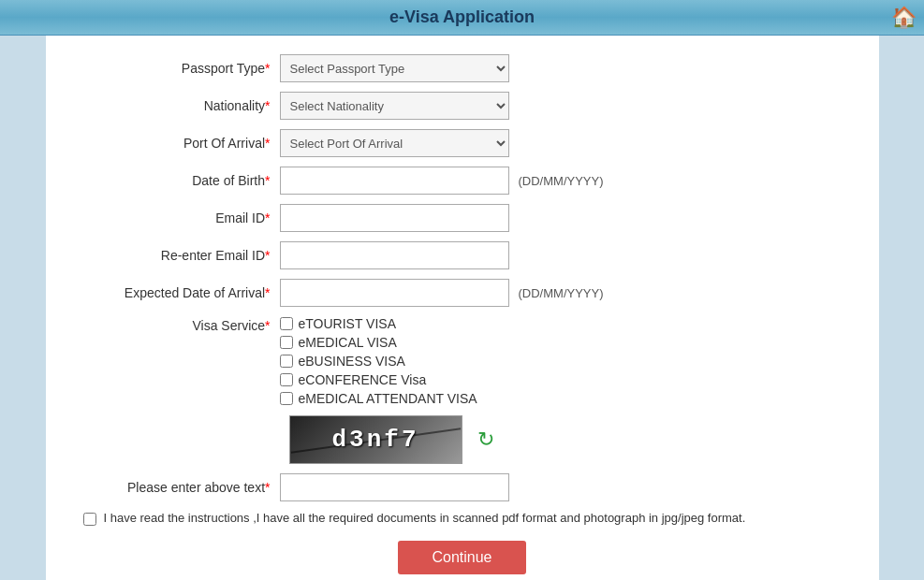 Image resolution: width=924 pixels, height=580 pixels. Describe the element at coordinates (177, 293) in the screenshot. I see `expected-date-label: Expected Date of Arrival*` at that location.